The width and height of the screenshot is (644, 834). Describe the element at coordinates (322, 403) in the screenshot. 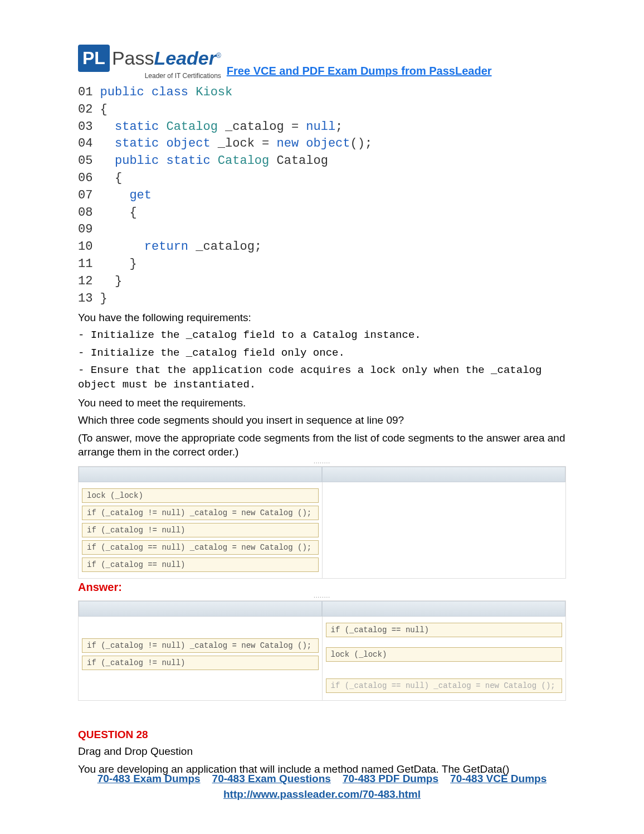

I see `need-text: You need to meet the requirements.` at that location.